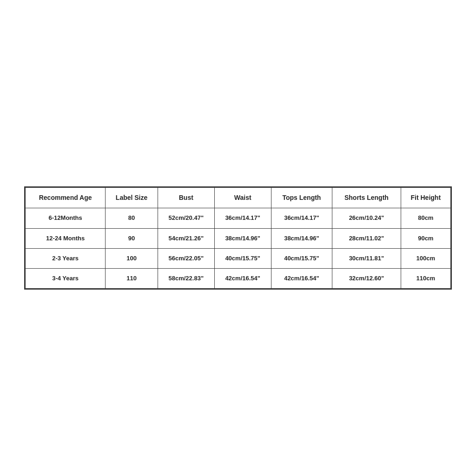 The image size is (476, 476). Describe the element at coordinates (302, 198) in the screenshot. I see `header-tops-length: Tops Length` at that location.